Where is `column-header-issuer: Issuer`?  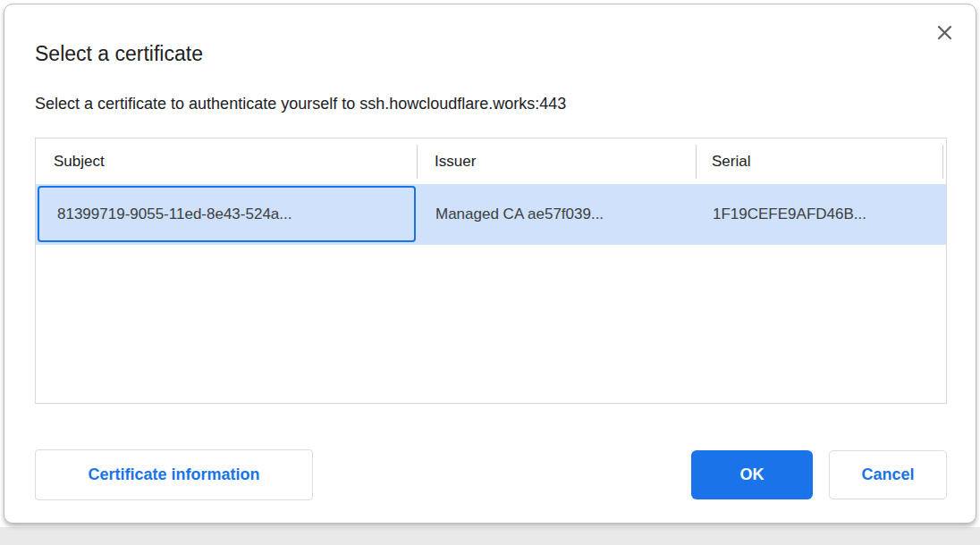
column-header-issuer: Issuer is located at coordinates (556, 161).